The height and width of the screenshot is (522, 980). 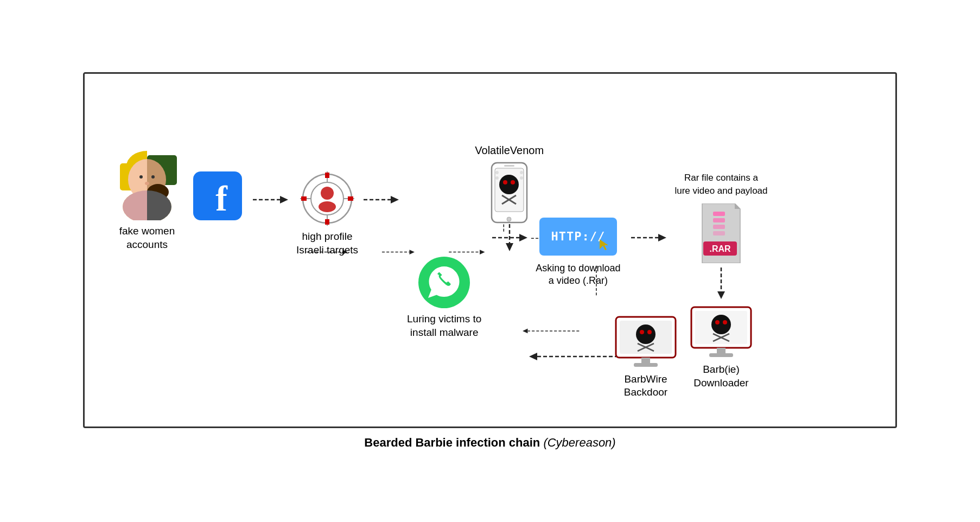 What do you see at coordinates (721, 184) in the screenshot?
I see `rar-label: Rar file contains a lure video and paylo…` at bounding box center [721, 184].